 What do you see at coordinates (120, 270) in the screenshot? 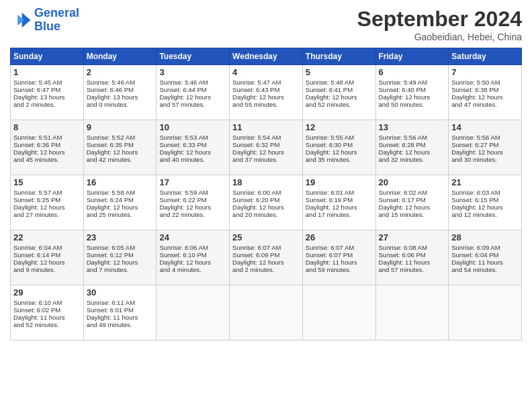
I see `day-detail: and 7 minutes.` at bounding box center [120, 270].